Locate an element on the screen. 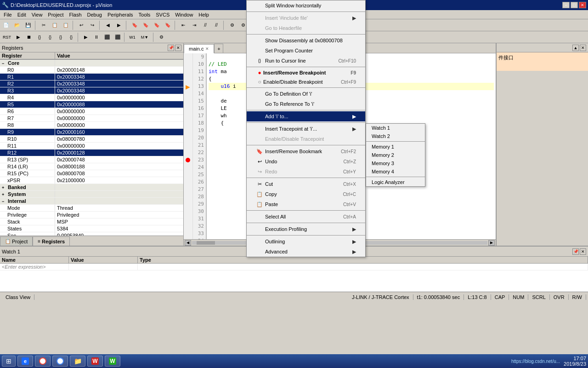  taskbar-files: 📁 is located at coordinates (78, 361).